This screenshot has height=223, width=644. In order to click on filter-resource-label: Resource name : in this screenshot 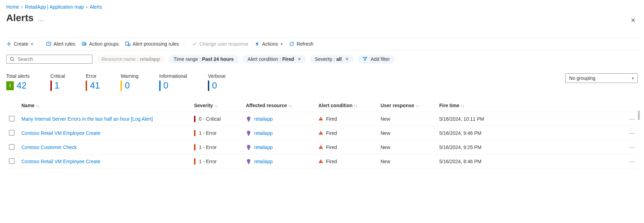, I will do `click(120, 59)`.